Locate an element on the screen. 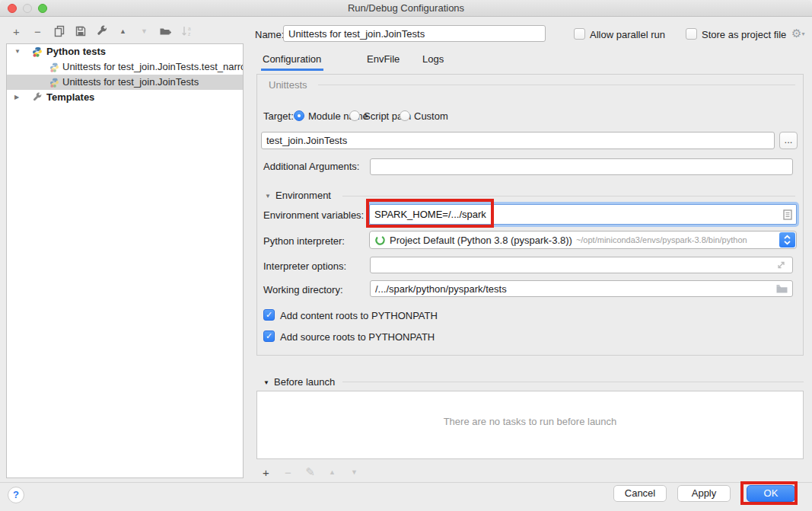 The height and width of the screenshot is (511, 812). allow-parallel-run-checkbox is located at coordinates (580, 34).